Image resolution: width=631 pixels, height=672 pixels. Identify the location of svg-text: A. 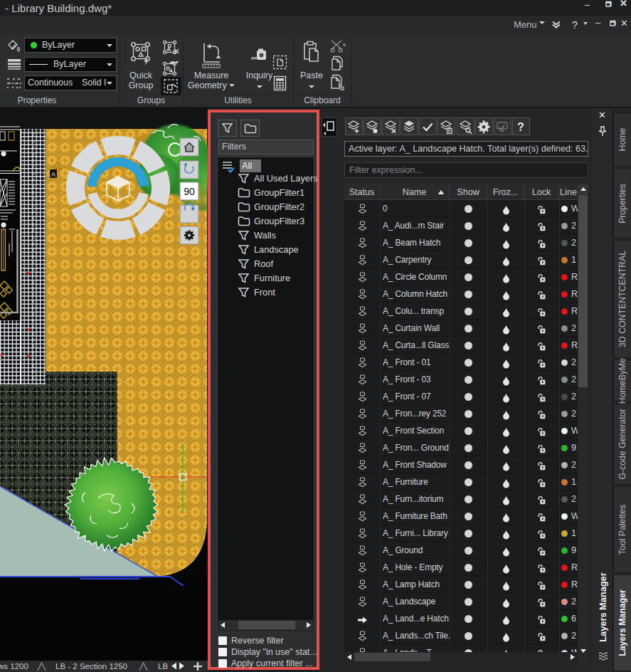
(53, 174).